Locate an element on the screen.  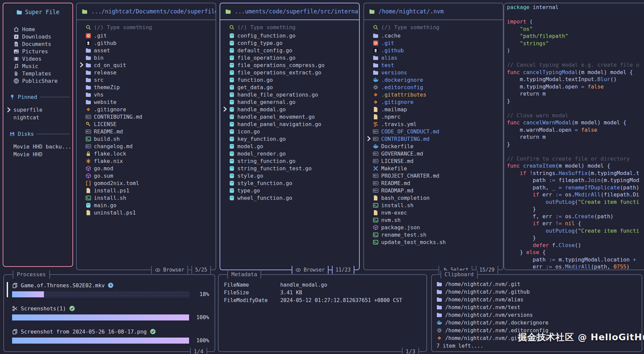
file-row: Makefile is located at coordinates (436, 168).